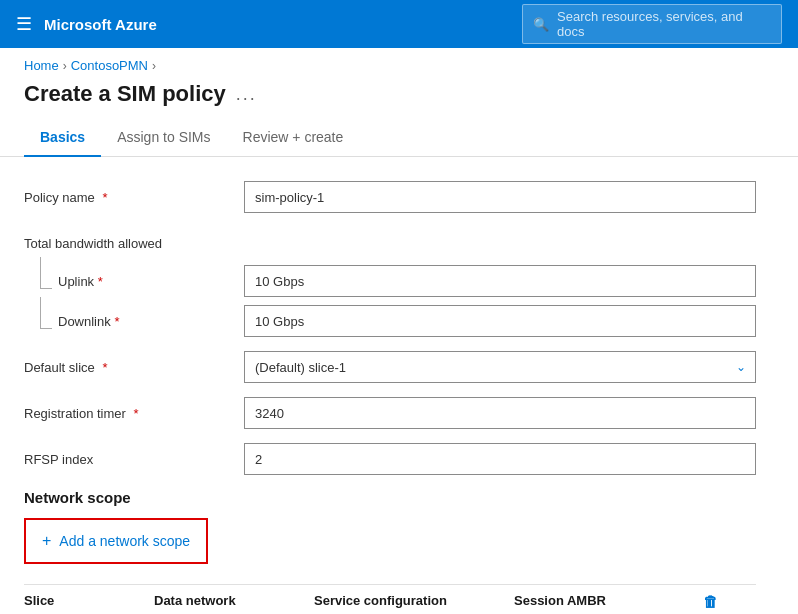 This screenshot has height=614, width=798. What do you see at coordinates (116, 322) in the screenshot?
I see `downlink-required: *` at bounding box center [116, 322].